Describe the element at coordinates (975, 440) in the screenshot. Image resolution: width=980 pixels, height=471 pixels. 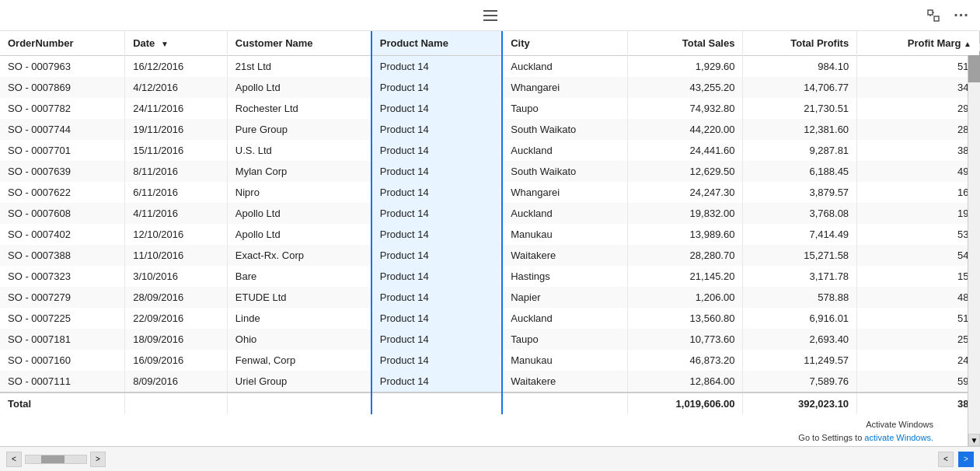
I see `scroll-down-arrow: ▼` at that location.